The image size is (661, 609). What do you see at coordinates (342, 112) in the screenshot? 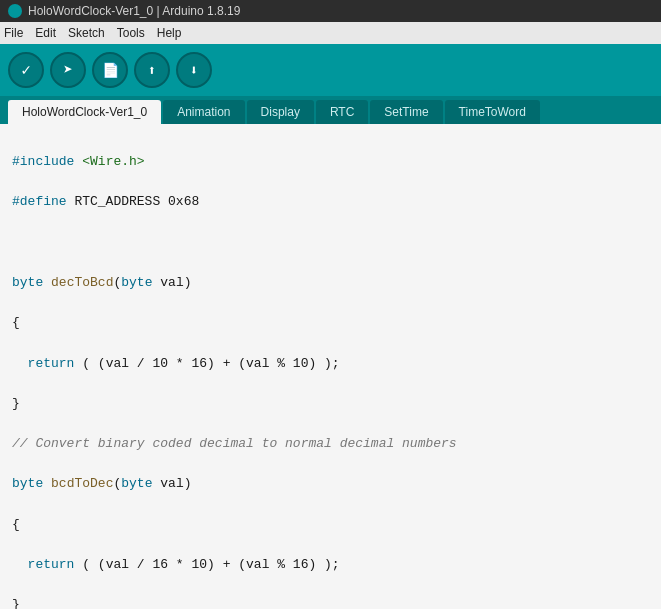
I see `tab-rtc-label: RTC` at bounding box center [342, 112].